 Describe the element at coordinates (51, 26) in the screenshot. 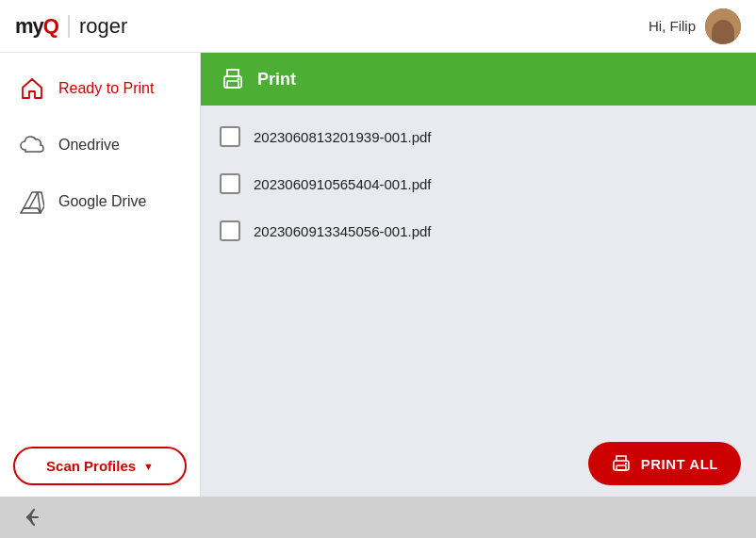

I see `logo-q: Q` at that location.